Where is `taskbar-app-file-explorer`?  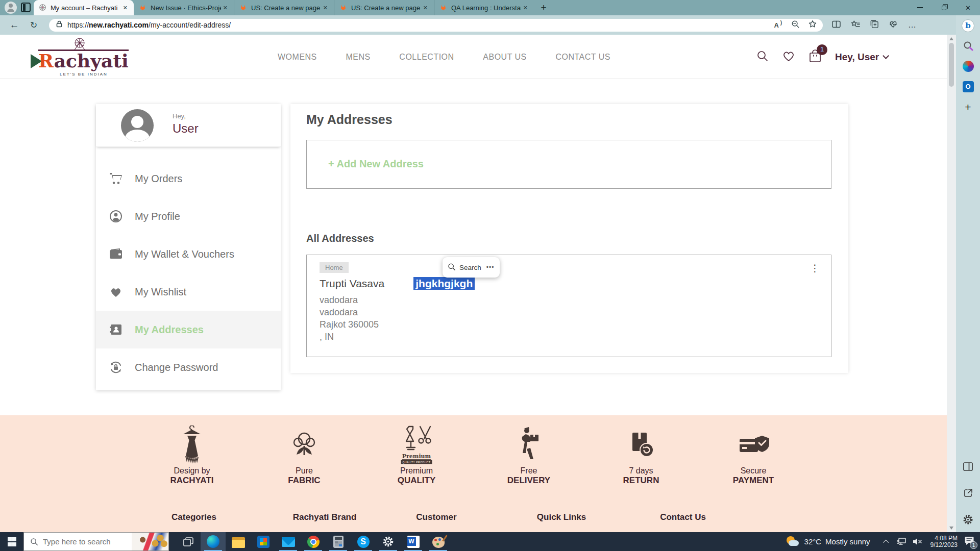 taskbar-app-file-explorer is located at coordinates (238, 542).